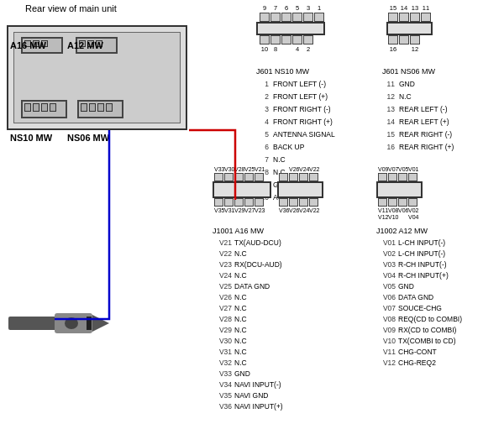  I want to click on label-a16: A16 MW, so click(29, 45).